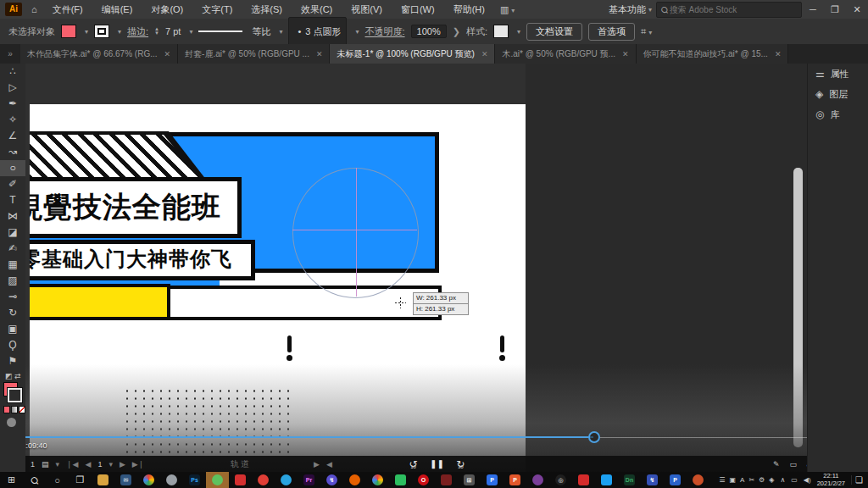 This screenshot has width=868, height=488. Describe the element at coordinates (793, 464) in the screenshot. I see `display-icon: ▭` at that location.